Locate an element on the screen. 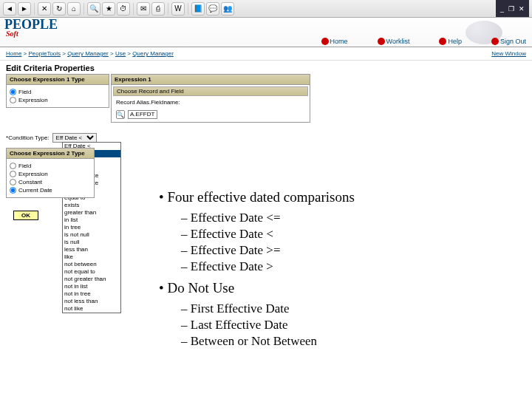 The height and width of the screenshot is (399, 532). lookup-icon: 🔍 is located at coordinates (120, 115).